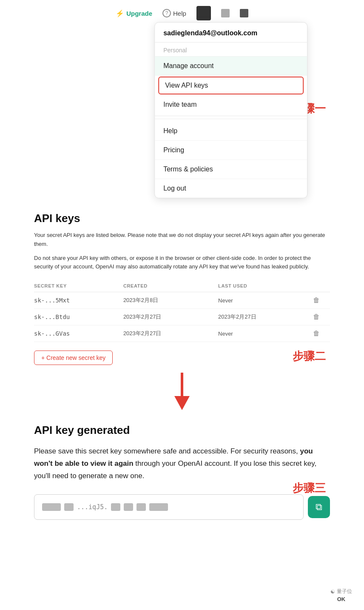 Image resolution: width=364 pixels, height=610 pixels. Describe the element at coordinates (167, 13) in the screenshot. I see `help-circle-icon: ?` at that location.